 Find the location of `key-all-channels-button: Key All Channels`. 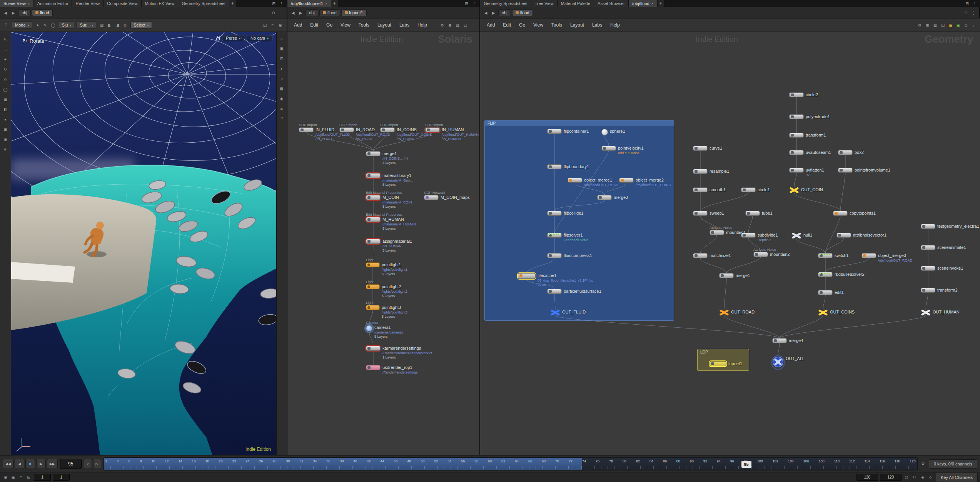

key-all-channels-button: Key All Channels is located at coordinates (957, 477).